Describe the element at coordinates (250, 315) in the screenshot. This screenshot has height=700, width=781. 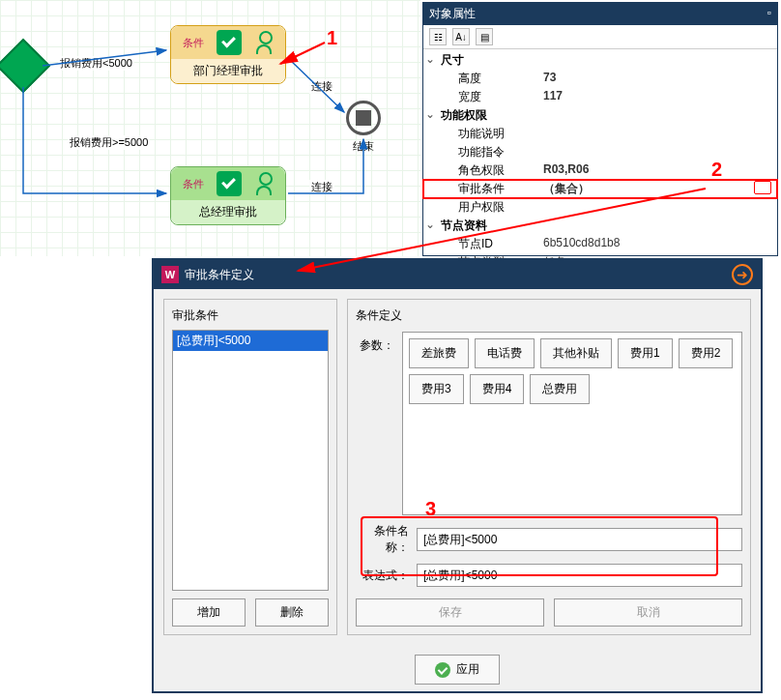
I see `condition-list-title: 审批条件` at that location.